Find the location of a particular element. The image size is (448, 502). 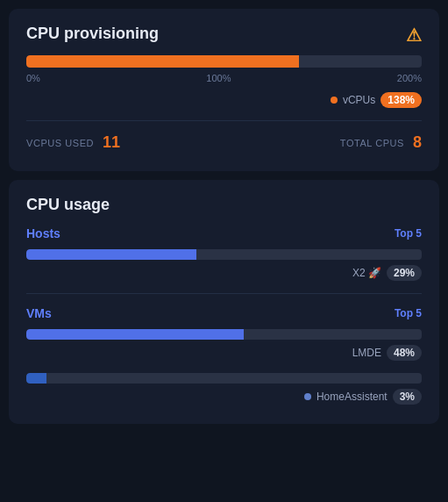

cpu-usage-title: CPU usage is located at coordinates (224, 205).